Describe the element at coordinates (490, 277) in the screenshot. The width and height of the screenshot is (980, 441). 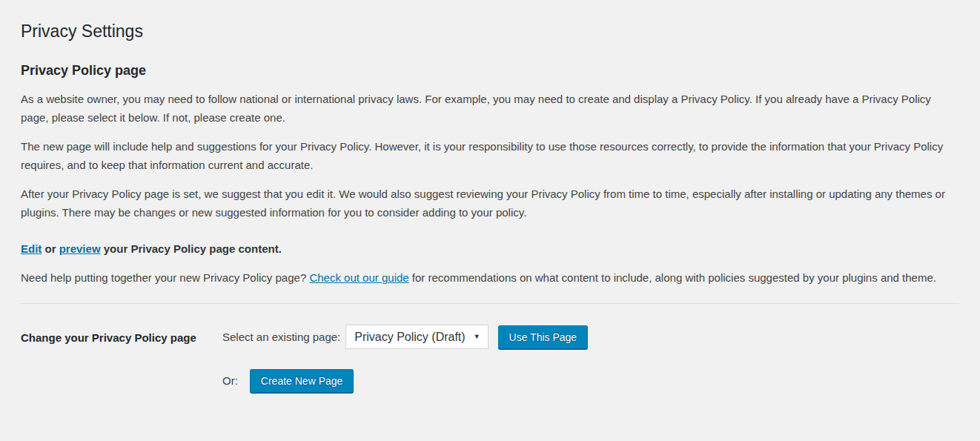
I see `help-line: Need help putting together your new Priv…` at that location.